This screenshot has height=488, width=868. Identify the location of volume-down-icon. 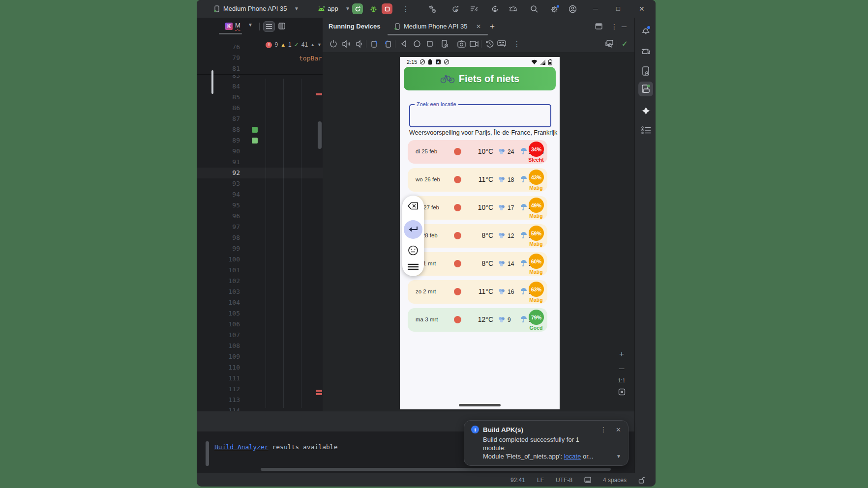
(359, 44).